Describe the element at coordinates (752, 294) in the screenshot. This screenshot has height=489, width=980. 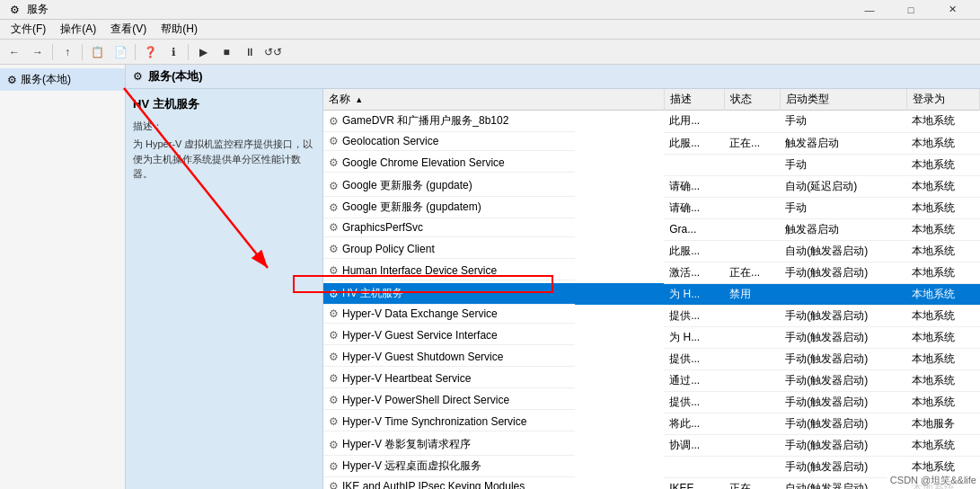
I see `cell-status: 禁用` at that location.